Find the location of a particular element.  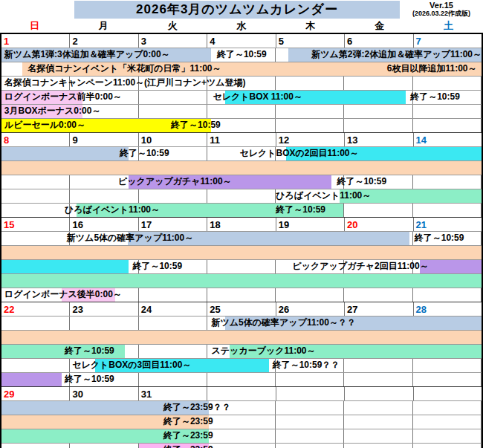

calendar-title: 2026年3月のツムツムカレンダー is located at coordinates (237, 10).